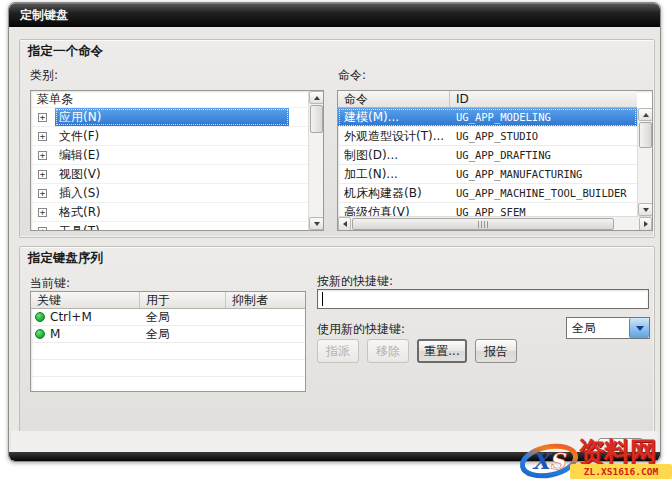 Image resolution: width=672 pixels, height=481 pixels. What do you see at coordinates (442, 351) in the screenshot?
I see `reset-button: 重置...` at bounding box center [442, 351].